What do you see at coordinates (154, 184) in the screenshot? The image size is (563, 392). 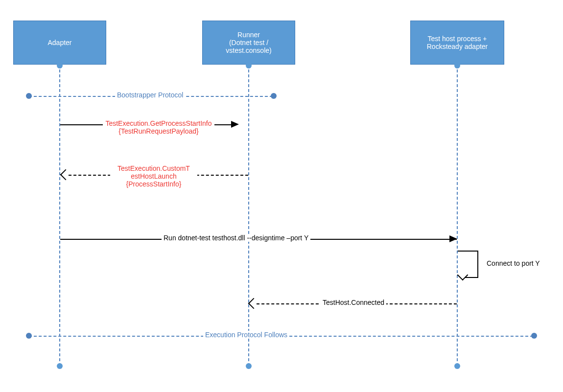 I see `msg2-line3: {ProcessStartInfo}` at bounding box center [154, 184].